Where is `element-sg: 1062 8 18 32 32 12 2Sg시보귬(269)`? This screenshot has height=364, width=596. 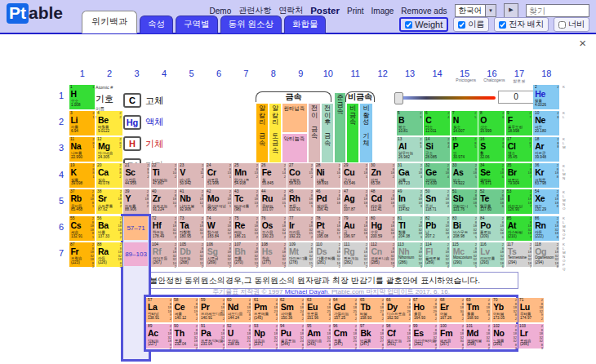 element-sg: 1062 8 18 32 32 12 2Sg시보귬(269) is located at coordinates (219, 255).